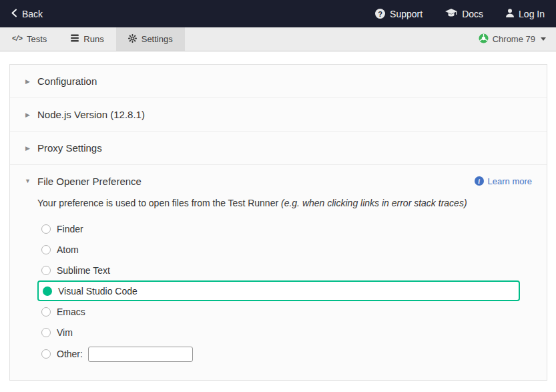  I want to click on code-icon: </>, so click(17, 39).